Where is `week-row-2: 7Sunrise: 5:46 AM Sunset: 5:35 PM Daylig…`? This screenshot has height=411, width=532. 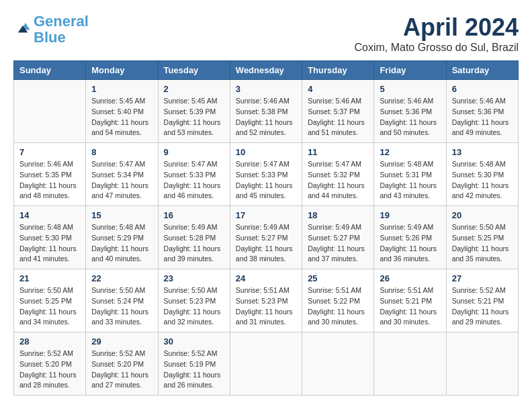 week-row-2: 7Sunrise: 5:46 AM Sunset: 5:35 PM Daylig… is located at coordinates (266, 175).